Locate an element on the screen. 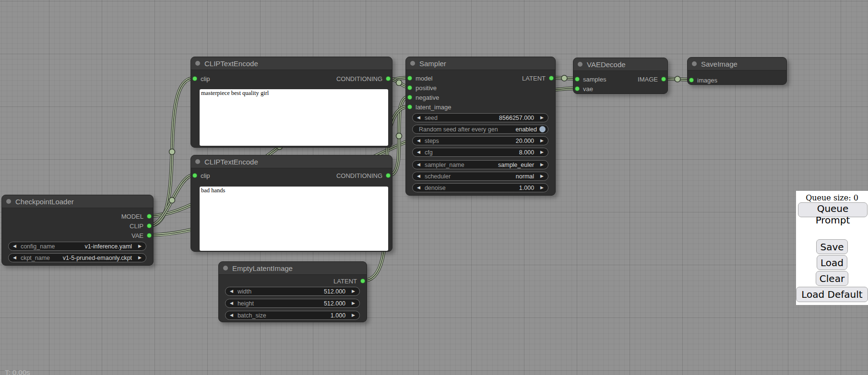 Image resolution: width=868 pixels, height=375 pixels. widget-width: ◀ width 512.000 ▶ is located at coordinates (293, 292).